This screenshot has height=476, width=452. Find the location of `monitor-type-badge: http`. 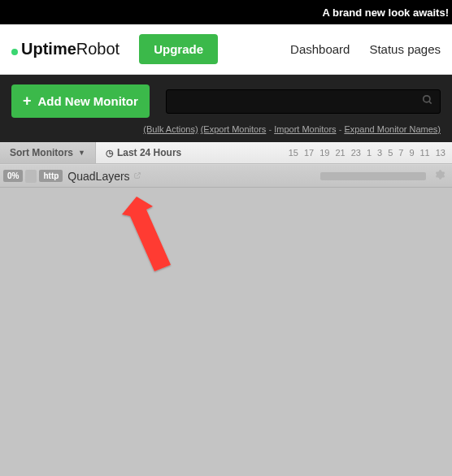

monitor-type-badge: http is located at coordinates (50, 175).